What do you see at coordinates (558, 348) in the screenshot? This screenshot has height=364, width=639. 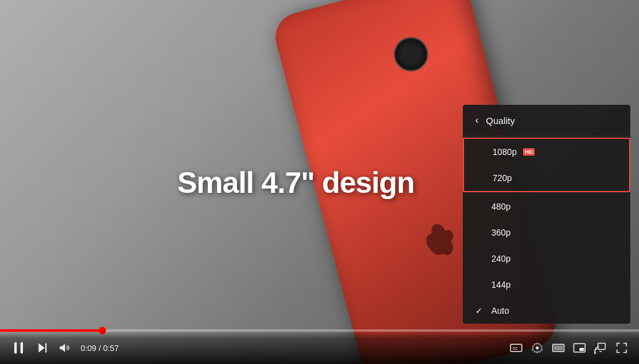 I see `theater-button` at bounding box center [558, 348].